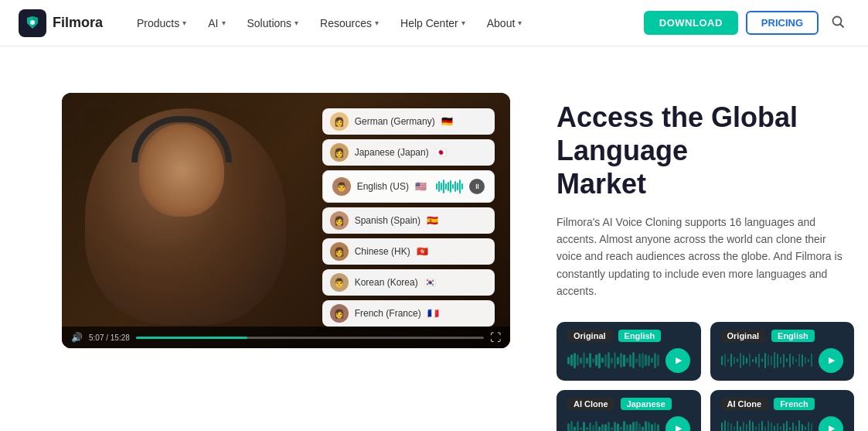 The height and width of the screenshot is (431, 868). I want to click on lang-label-english: English (US), so click(383, 186).